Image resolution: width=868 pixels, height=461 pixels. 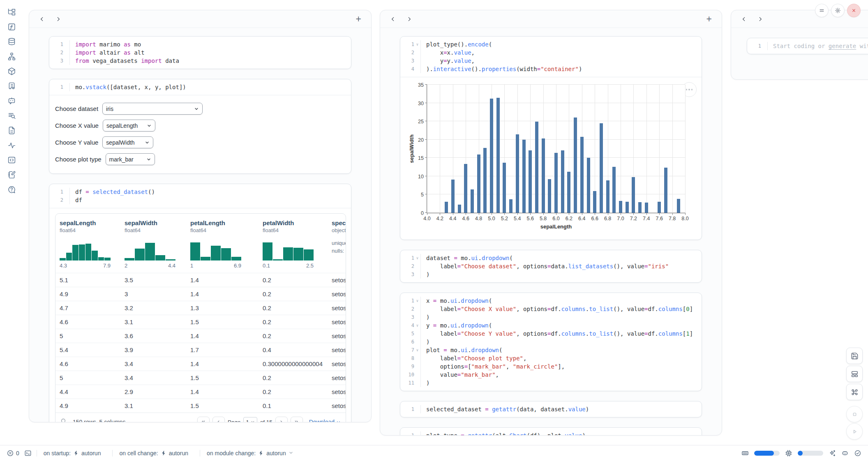 What do you see at coordinates (201, 350) in the screenshot?
I see `table-row: 5.43.91.70.4setosa` at bounding box center [201, 350].